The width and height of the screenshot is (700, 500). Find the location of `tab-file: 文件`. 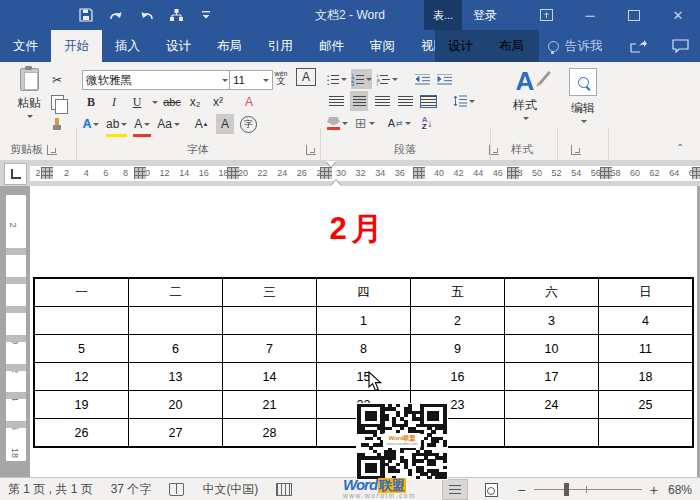

tab-file: 文件 is located at coordinates (26, 46).